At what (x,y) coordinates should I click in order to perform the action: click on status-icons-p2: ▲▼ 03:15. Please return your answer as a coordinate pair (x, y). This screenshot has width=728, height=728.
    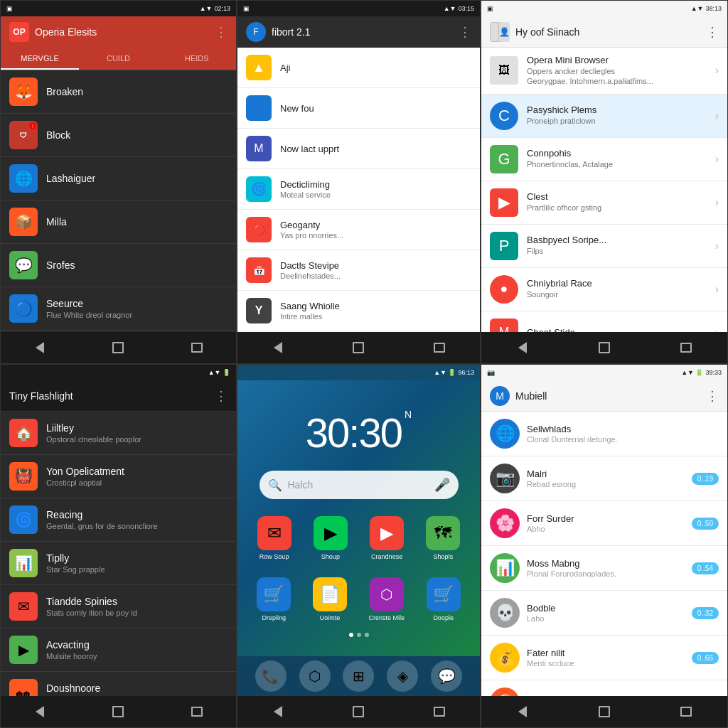
    Looking at the image, I should click on (459, 9).